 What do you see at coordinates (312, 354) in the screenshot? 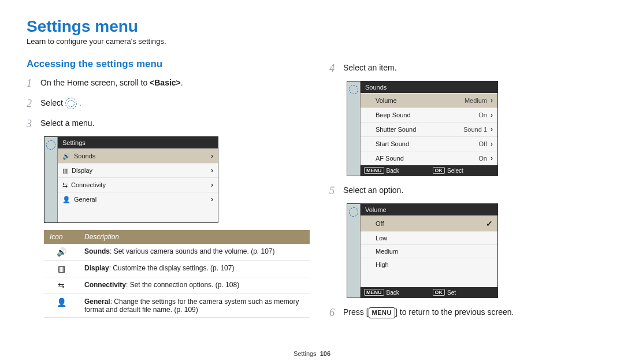
I see `page-footer: Settings 106` at bounding box center [312, 354].